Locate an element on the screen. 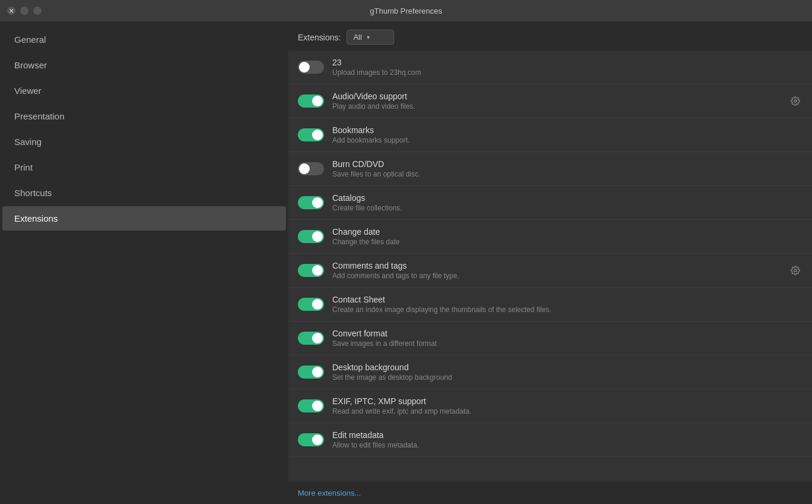 Image resolution: width=812 pixels, height=504 pixels. filter-value: All is located at coordinates (357, 37).